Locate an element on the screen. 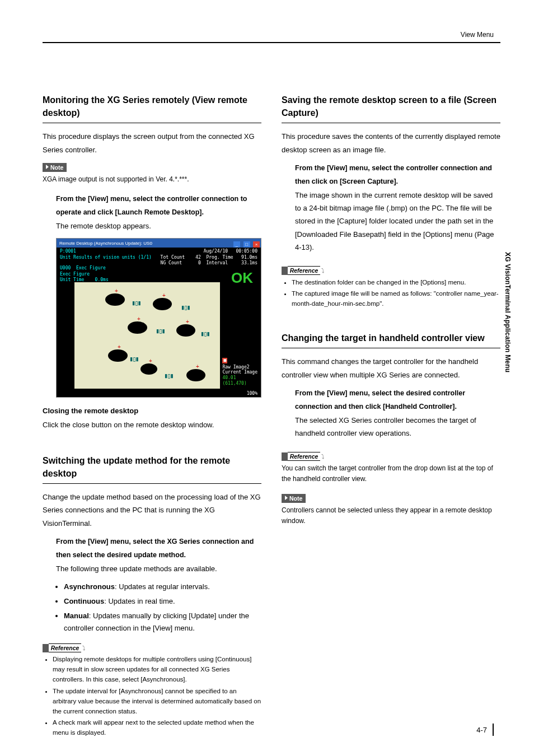  sec-monitoring-intro: This procedure displays the screen outpu… is located at coordinates (152, 143).